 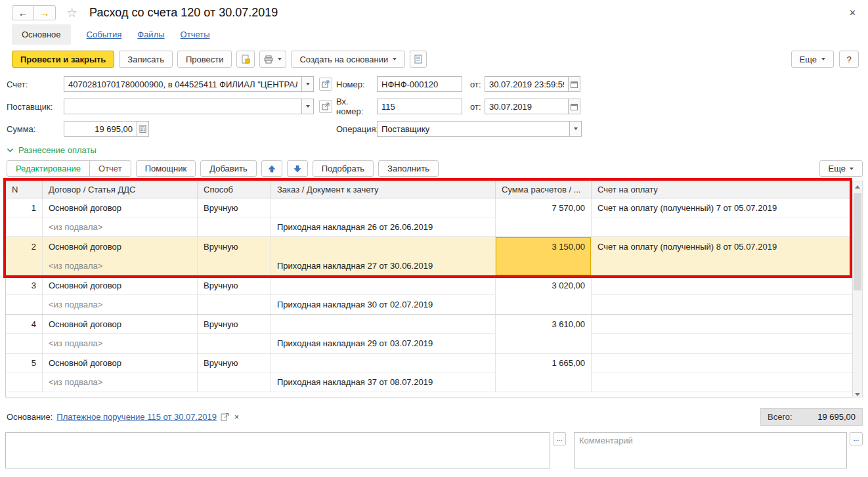 What do you see at coordinates (143, 129) in the screenshot?
I see `amount-calculator-button` at bounding box center [143, 129].